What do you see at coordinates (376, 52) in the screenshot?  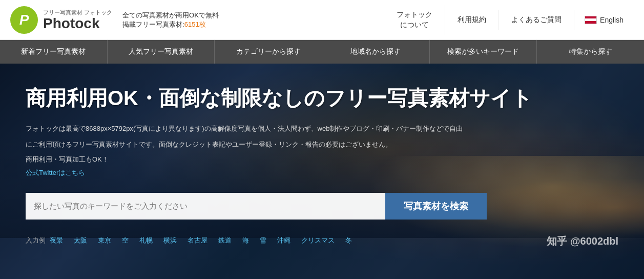 I see `nav-region: 地域名から探す` at bounding box center [376, 52].